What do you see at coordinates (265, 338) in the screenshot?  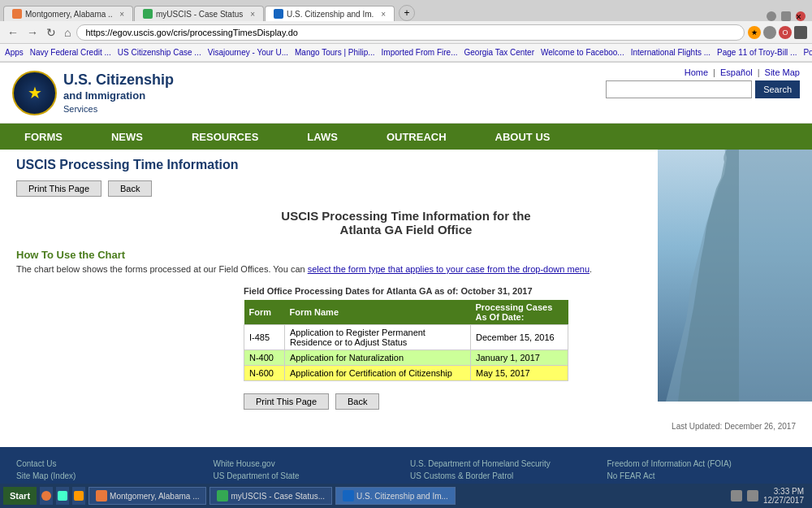 I see `cell-form-0: I-485` at bounding box center [265, 338].